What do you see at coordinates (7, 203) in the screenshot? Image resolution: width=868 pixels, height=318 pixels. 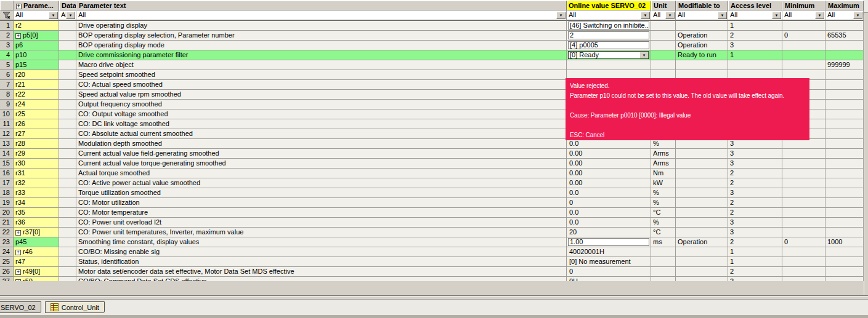 I see `row-number: 19` at bounding box center [7, 203].